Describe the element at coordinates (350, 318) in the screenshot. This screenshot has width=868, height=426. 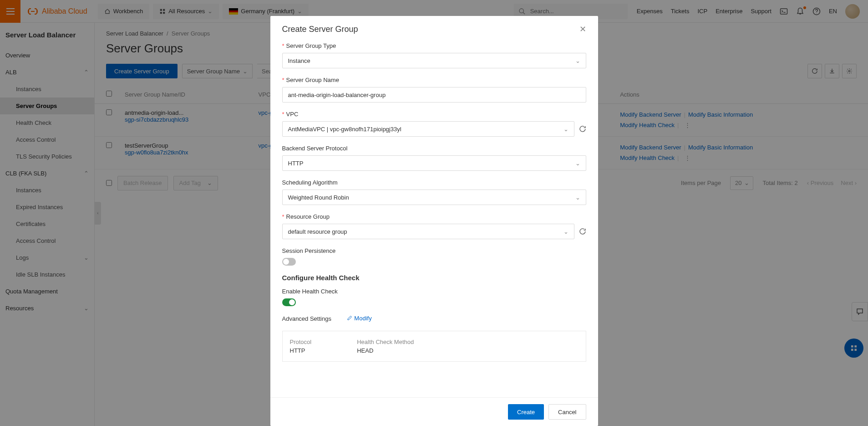
I see `pencil-icon` at that location.